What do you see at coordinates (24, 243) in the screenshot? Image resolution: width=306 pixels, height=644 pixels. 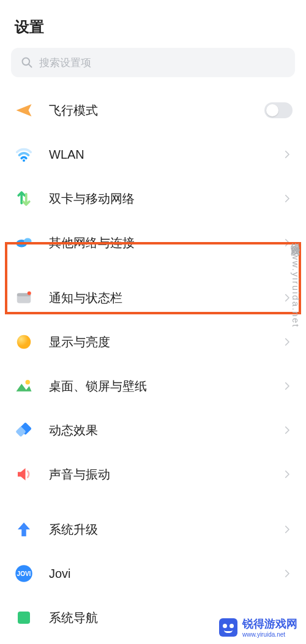 I see `cloud-link-icon` at bounding box center [24, 243].